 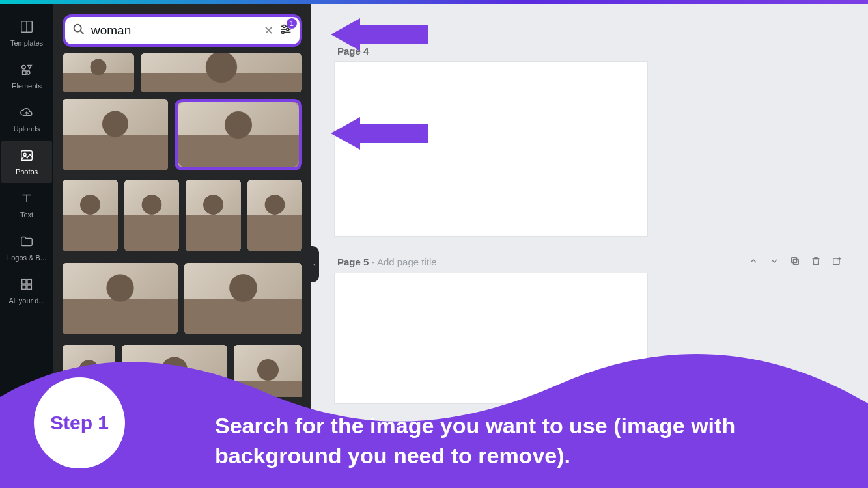 What do you see at coordinates (27, 27) in the screenshot?
I see `templates-icon` at bounding box center [27, 27].